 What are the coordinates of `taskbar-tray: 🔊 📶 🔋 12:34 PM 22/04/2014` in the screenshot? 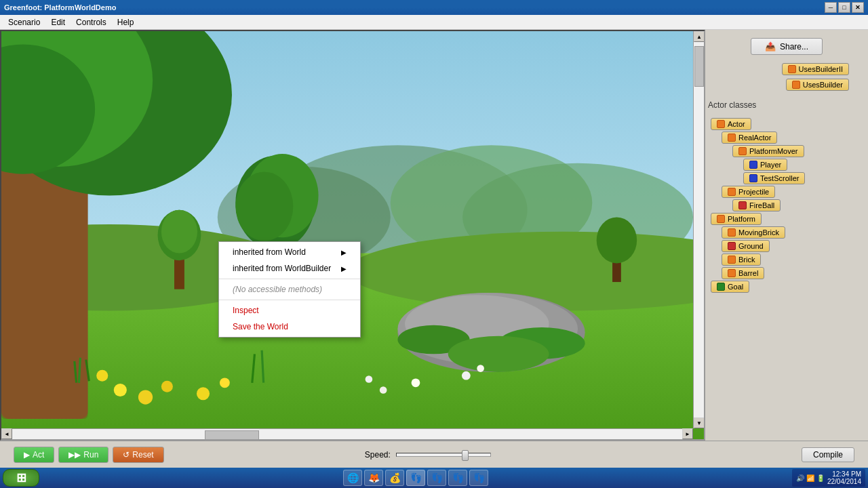 It's located at (829, 478).